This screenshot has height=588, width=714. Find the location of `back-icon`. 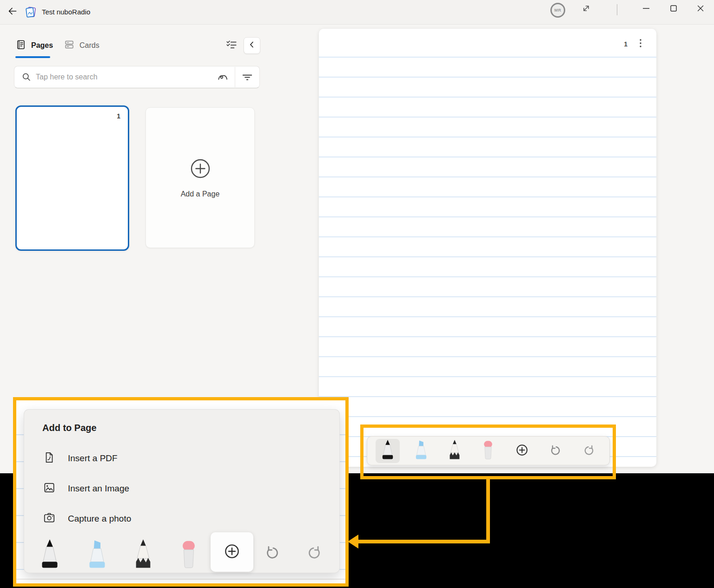

back-icon is located at coordinates (13, 12).